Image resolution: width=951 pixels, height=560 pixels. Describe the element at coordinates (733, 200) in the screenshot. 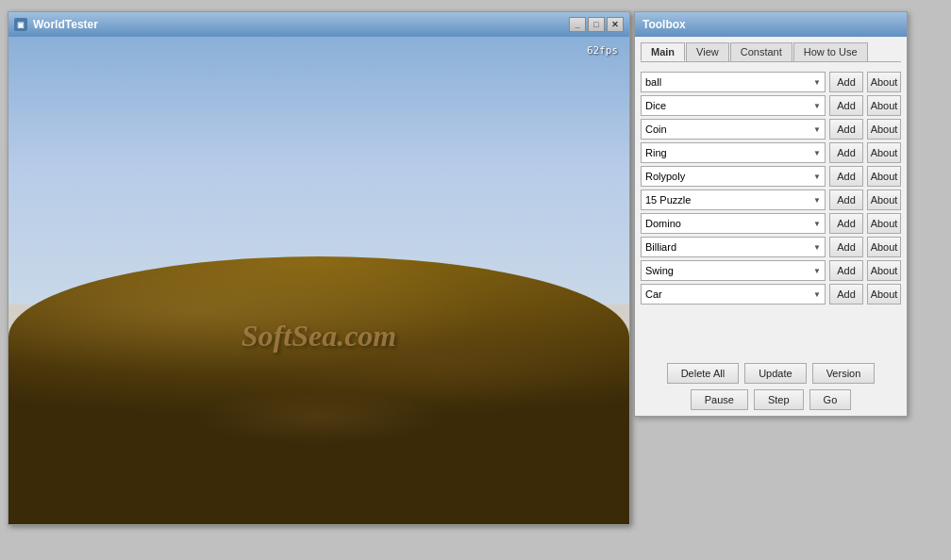

I see `dropdown-15puzzle: 15 Puzzle ▼` at that location.